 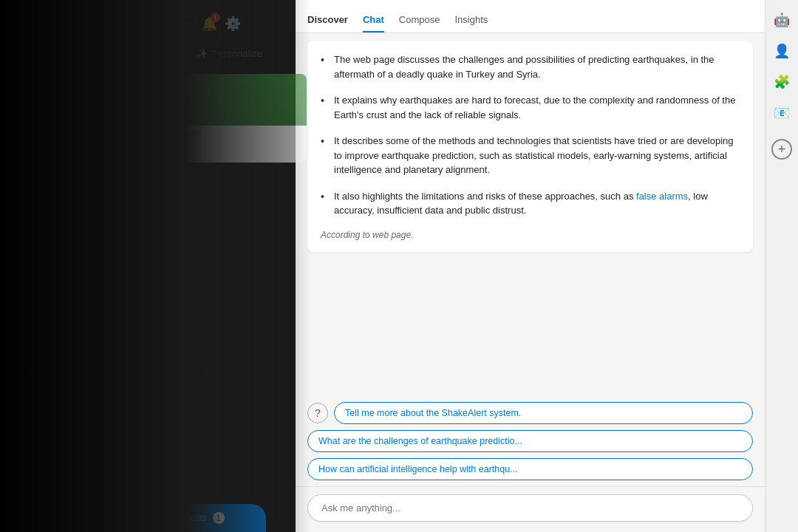 What do you see at coordinates (238, 100) in the screenshot?
I see `ad-bg` at bounding box center [238, 100].